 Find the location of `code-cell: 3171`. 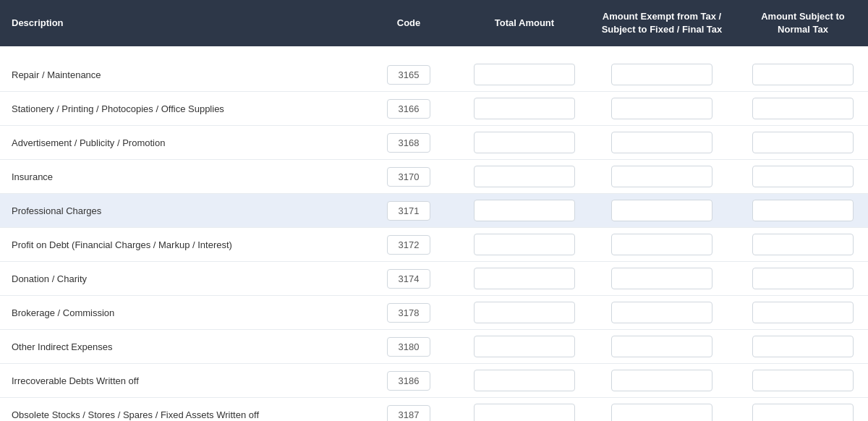

code-cell: 3171 is located at coordinates (409, 211).